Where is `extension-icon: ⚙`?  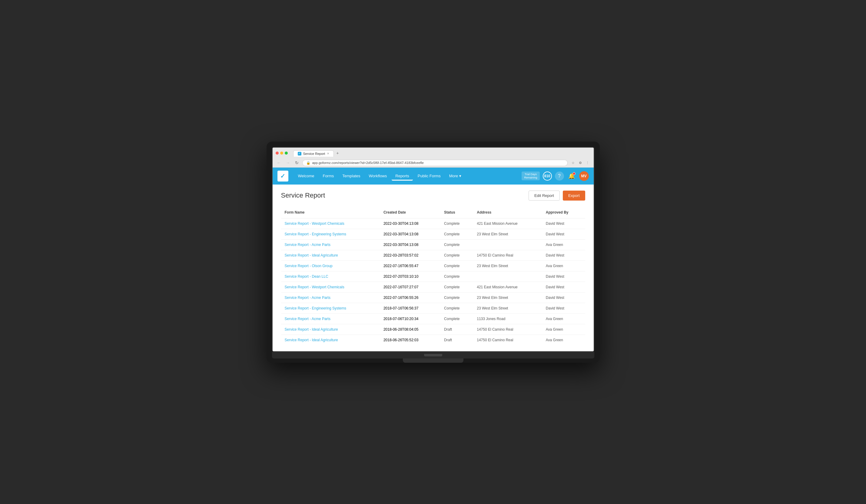
extension-icon: ⚙ is located at coordinates (580, 163).